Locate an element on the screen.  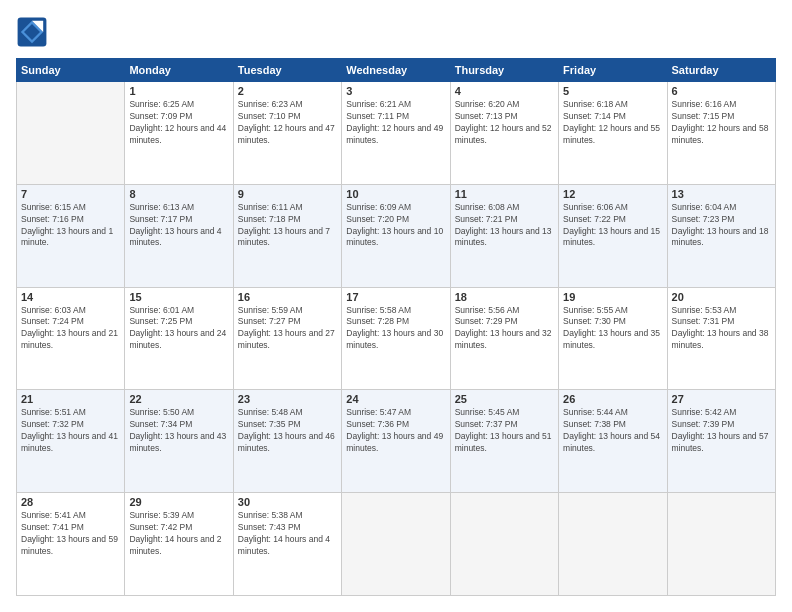
calendar-header-friday: Friday is located at coordinates (613, 70).